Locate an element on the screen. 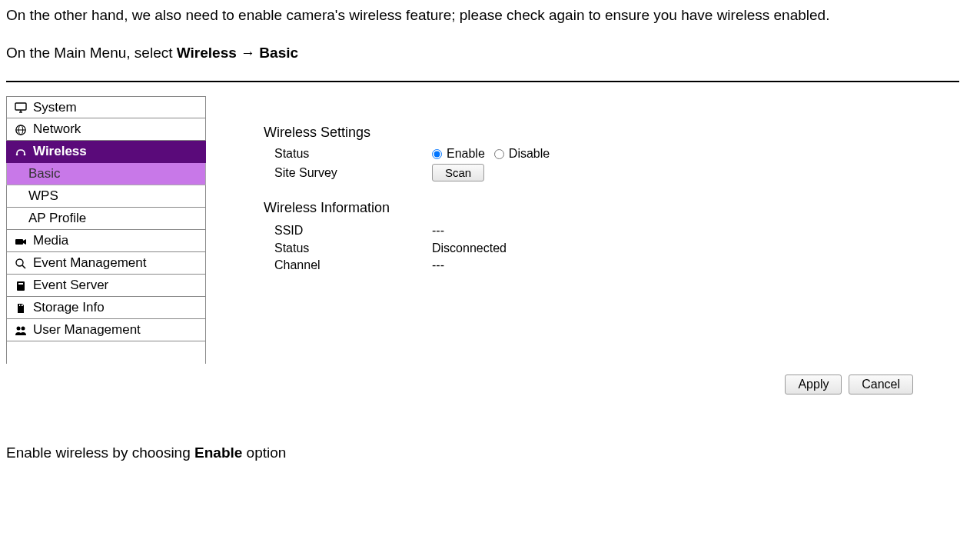 This screenshot has height=536, width=980. wireless-icon is located at coordinates (24, 151).